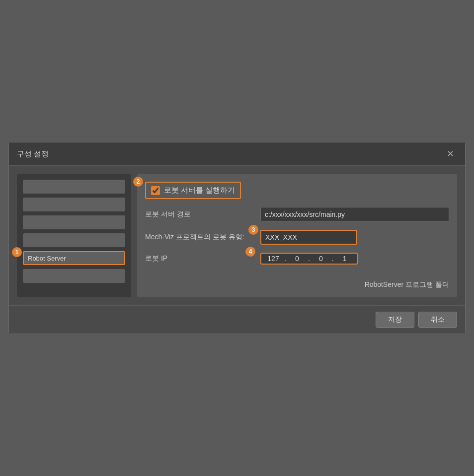 The height and width of the screenshot is (476, 474). I want to click on server-path-row: 로봇 서버 경로, so click(297, 214).